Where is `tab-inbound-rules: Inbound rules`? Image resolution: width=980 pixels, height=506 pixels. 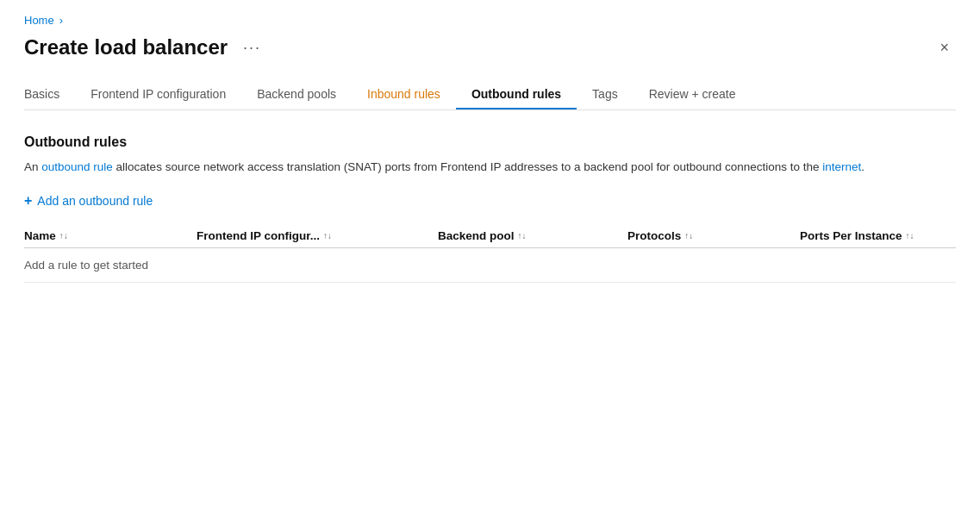
tab-inbound-rules: Inbound rules is located at coordinates (403, 95).